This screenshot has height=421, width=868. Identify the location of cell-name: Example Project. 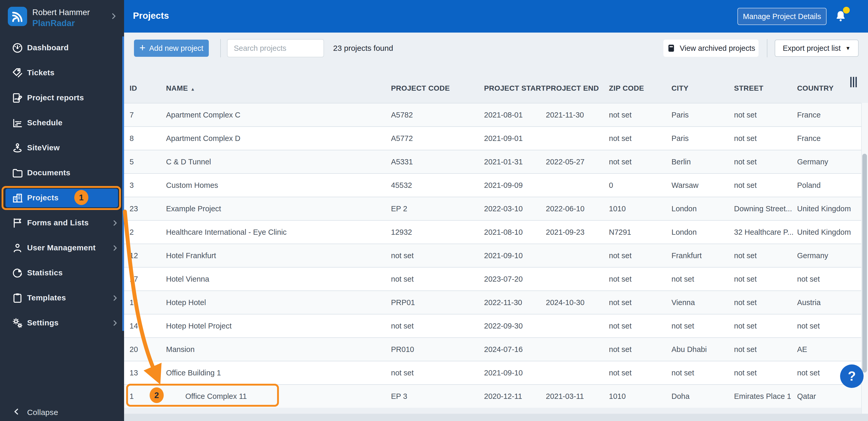
(278, 209).